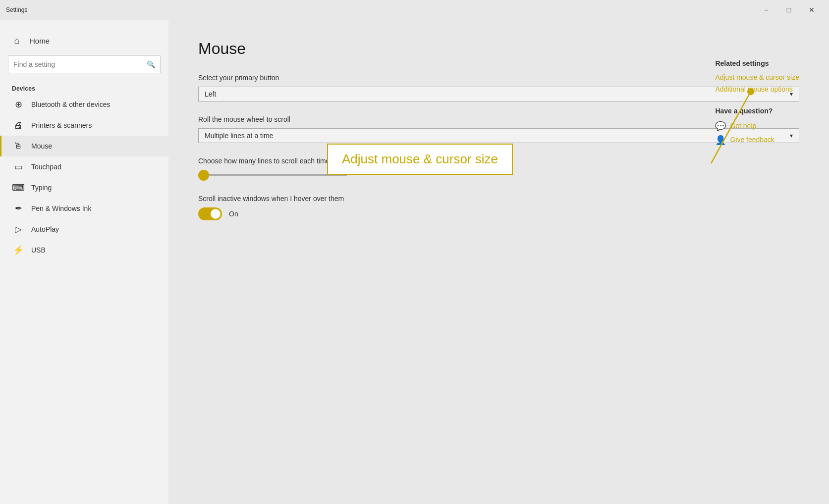 The image size is (829, 504). What do you see at coordinates (498, 175) in the screenshot?
I see `scroll-lines-slider` at bounding box center [498, 175].